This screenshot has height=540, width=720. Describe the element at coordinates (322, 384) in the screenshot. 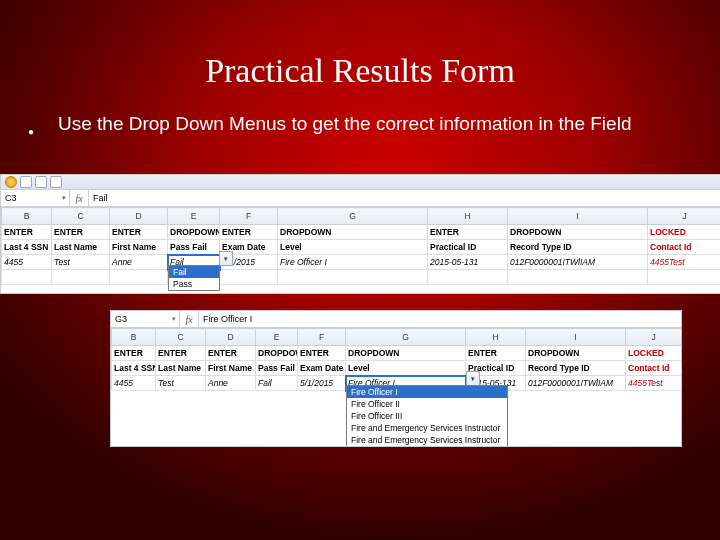

I see `cell: 5/1/2015` at that location.